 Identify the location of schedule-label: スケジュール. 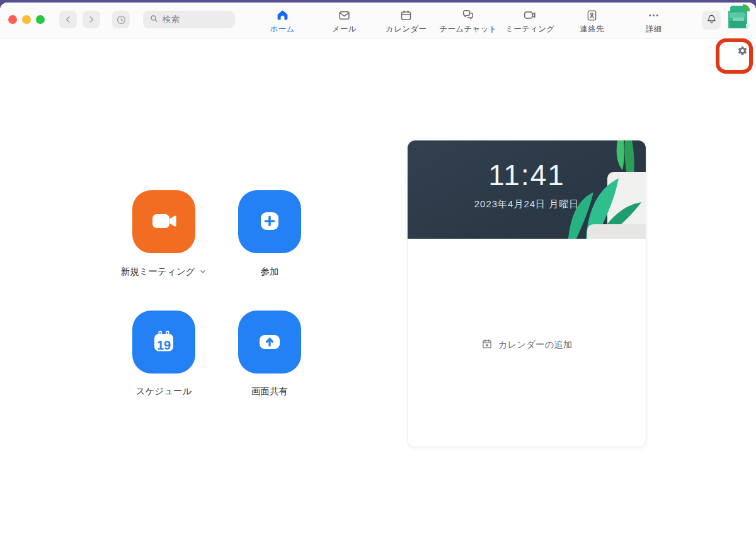
(164, 392).